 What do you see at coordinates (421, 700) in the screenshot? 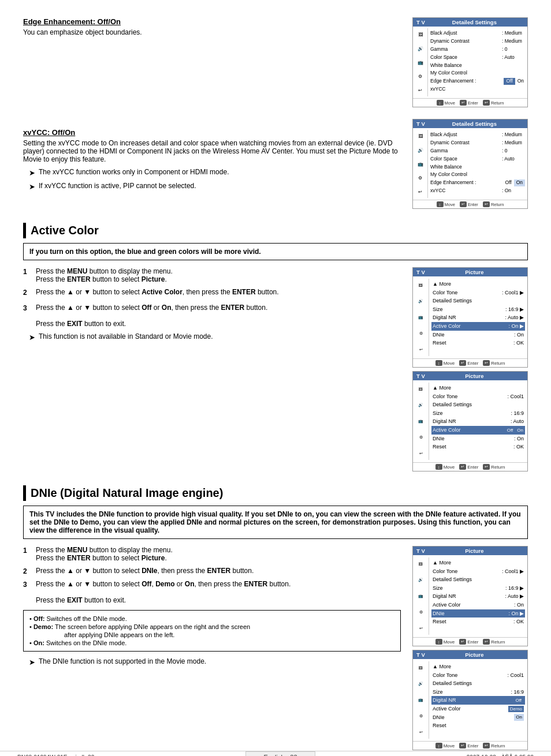
I see `d2-channel-icon: 📺` at bounding box center [421, 700].